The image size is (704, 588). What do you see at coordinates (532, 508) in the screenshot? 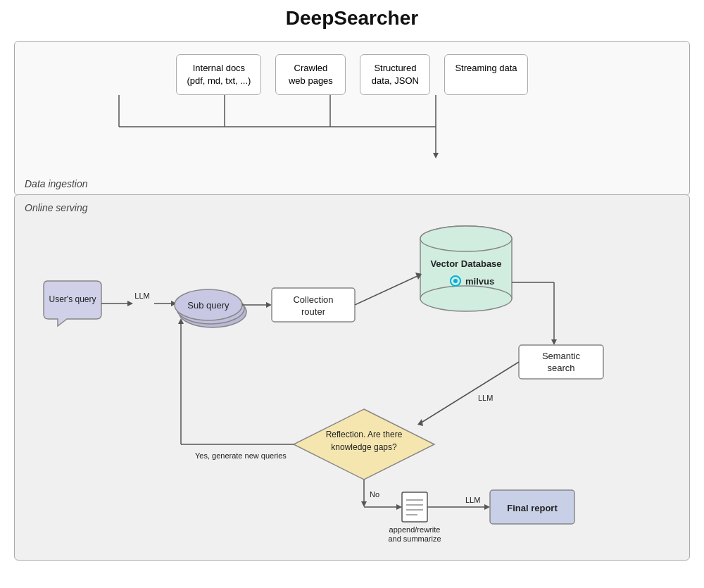
I see `final-report-text: Final report` at bounding box center [532, 508].